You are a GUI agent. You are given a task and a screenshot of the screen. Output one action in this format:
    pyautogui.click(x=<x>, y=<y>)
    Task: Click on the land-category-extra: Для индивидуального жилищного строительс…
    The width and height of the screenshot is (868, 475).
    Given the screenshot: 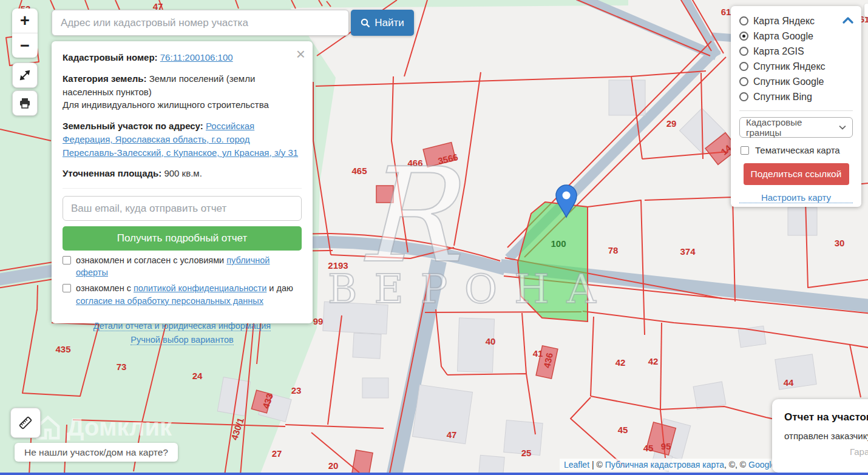 What is the action you would take?
    pyautogui.click(x=166, y=104)
    